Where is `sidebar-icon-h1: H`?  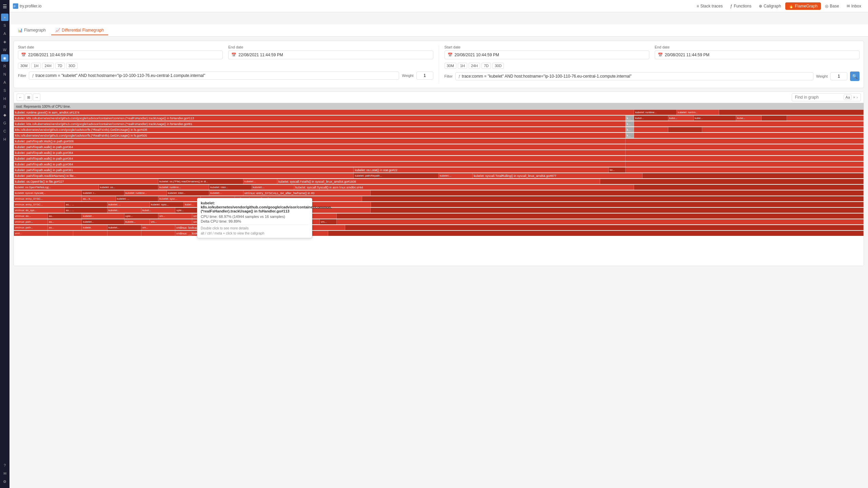
sidebar-icon-h1: H is located at coordinates (5, 99).